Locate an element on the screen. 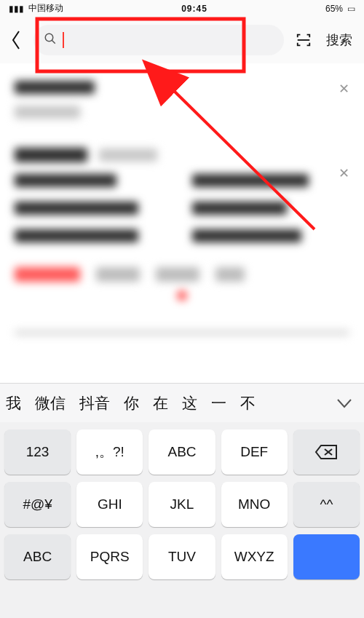 This screenshot has width=364, height=618. key-emoticon: ^^ is located at coordinates (326, 504).